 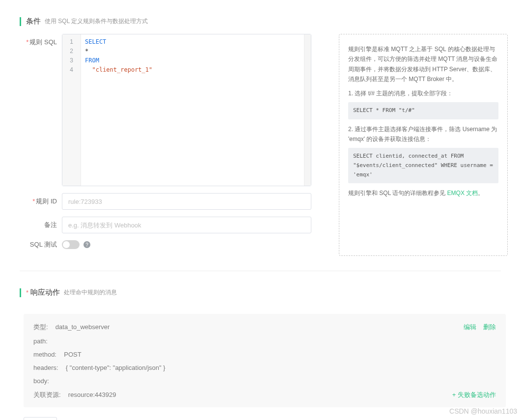 I want to click on editor-scrollbar, so click(x=307, y=110).